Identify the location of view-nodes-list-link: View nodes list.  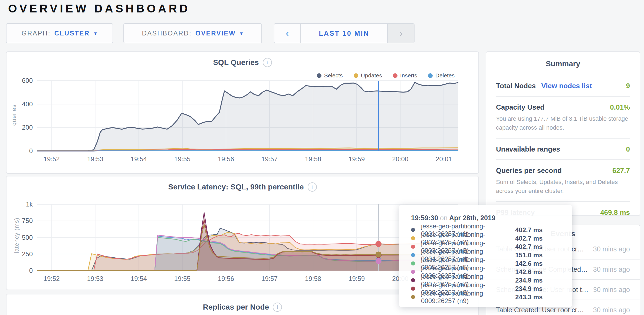
(567, 86).